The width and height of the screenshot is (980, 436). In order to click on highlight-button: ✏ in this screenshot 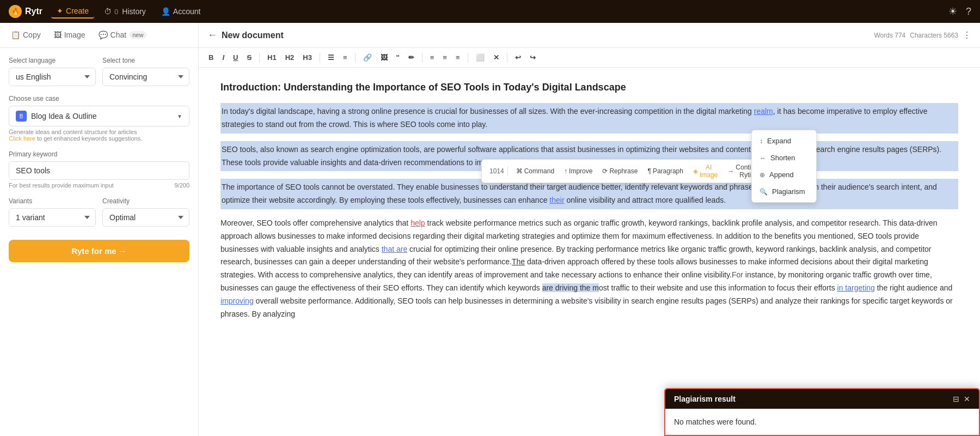, I will do `click(412, 58)`.